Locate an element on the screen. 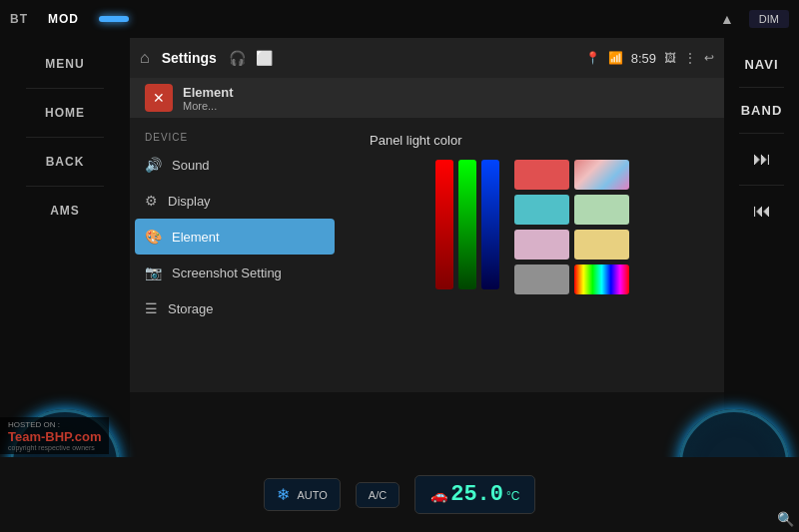  watermark-brand: Team-BHP.com is located at coordinates (54, 437).